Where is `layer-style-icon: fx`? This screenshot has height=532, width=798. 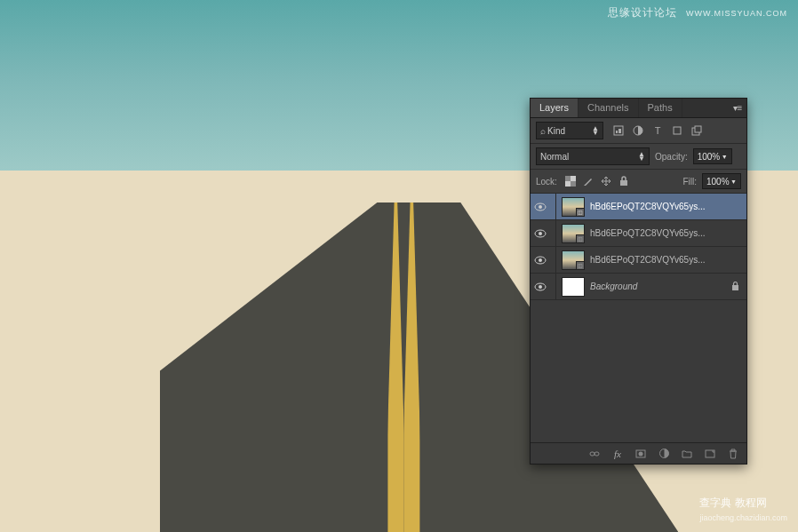
layer-style-icon: fx is located at coordinates (618, 454).